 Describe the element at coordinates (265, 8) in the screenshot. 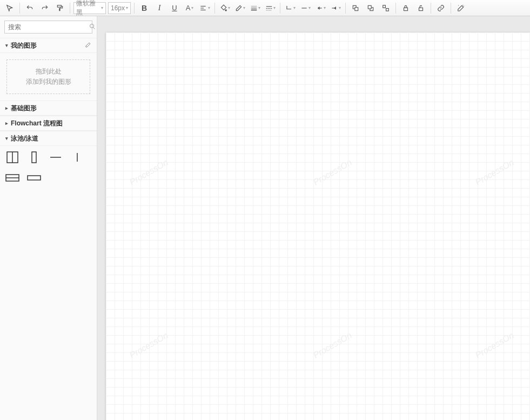

I see `toolbar: 微软雅黑▾ 16px▾ B I U A▾ ▾ ▾ ▾ ▾ ▾ ▾ ▾ ▾ ▾` at that location.